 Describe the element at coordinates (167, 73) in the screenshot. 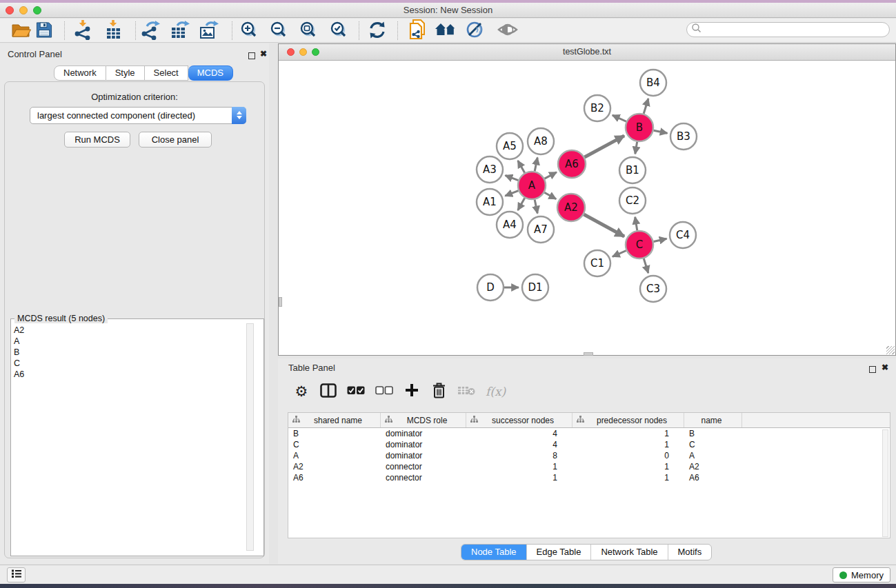

I see `tab-select: Select` at that location.